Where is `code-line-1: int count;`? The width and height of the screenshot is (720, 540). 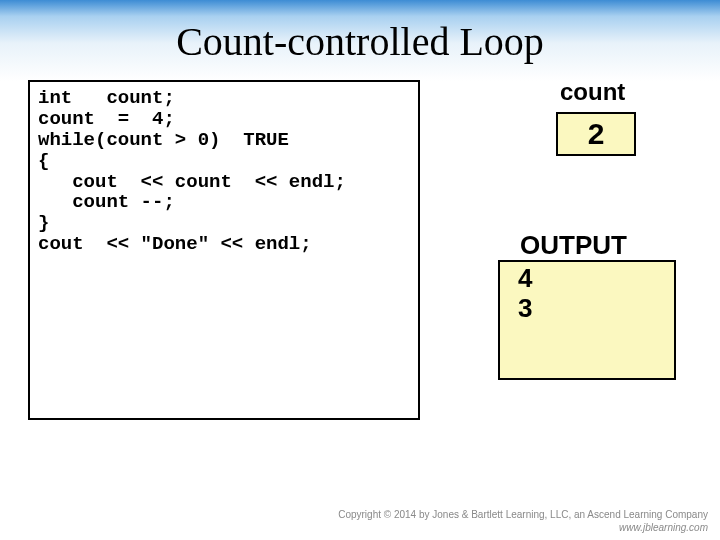
code-line-1: int count; is located at coordinates (224, 98).